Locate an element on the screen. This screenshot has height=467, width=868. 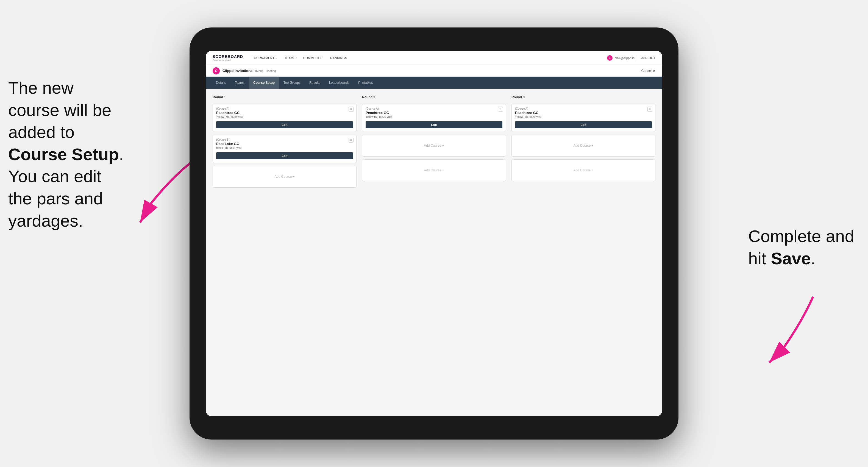
round1-add-course-label: Add Course + is located at coordinates (284, 177).